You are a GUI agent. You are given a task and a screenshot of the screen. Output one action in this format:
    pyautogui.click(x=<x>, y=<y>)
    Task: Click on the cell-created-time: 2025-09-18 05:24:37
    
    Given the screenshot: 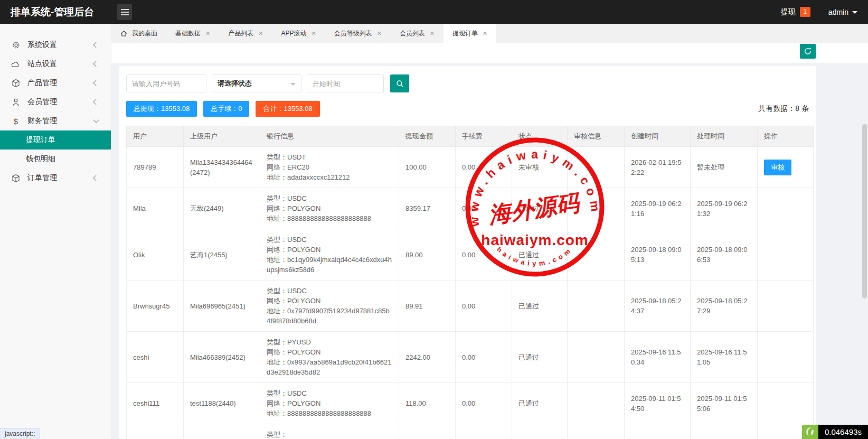 What is the action you would take?
    pyautogui.click(x=658, y=306)
    